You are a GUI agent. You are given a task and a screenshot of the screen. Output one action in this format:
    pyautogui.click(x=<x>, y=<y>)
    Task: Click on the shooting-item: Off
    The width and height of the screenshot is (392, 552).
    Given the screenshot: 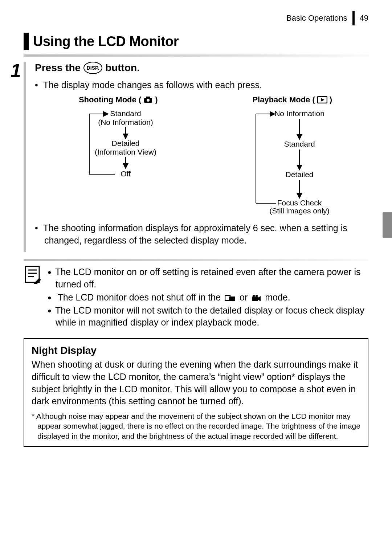 What is the action you would take?
    pyautogui.click(x=126, y=173)
    